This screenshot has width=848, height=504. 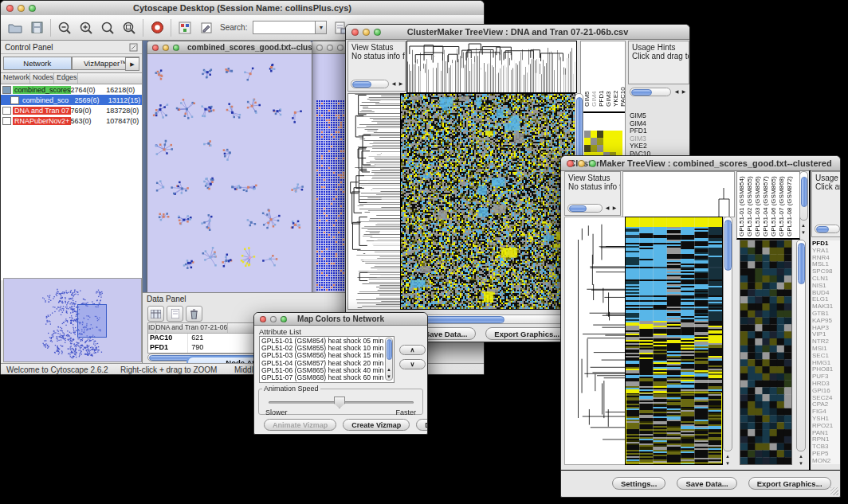 I want to click on attribute-list-item: GPL51-07 (GSM868) heat shock 60 min, so click(x=327, y=377).